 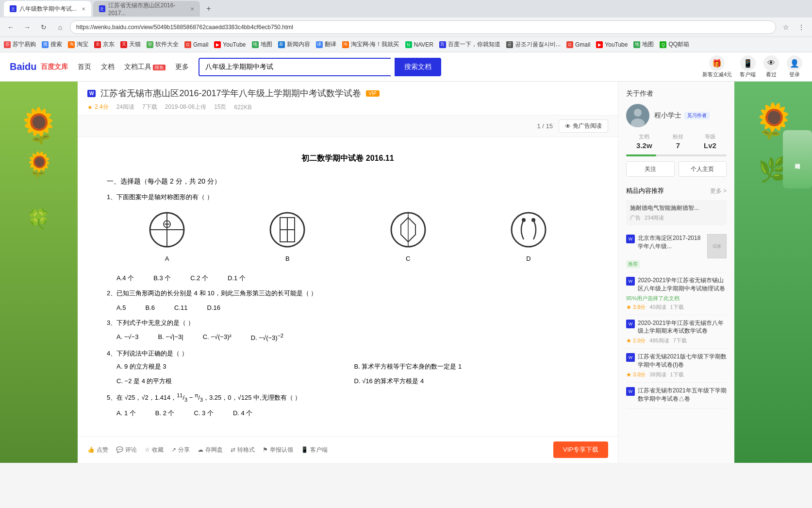 What do you see at coordinates (181, 308) in the screenshot?
I see `q2-opt-c: C.11` at bounding box center [181, 308].